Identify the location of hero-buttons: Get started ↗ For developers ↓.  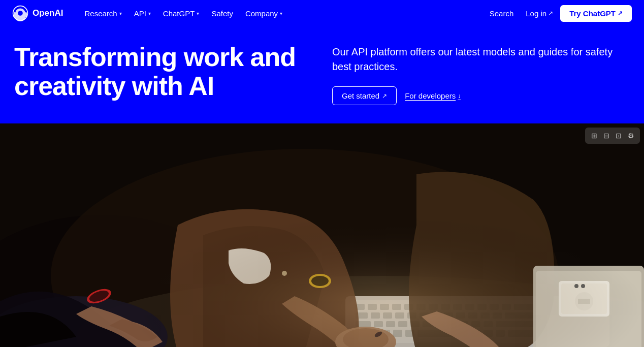
(481, 96).